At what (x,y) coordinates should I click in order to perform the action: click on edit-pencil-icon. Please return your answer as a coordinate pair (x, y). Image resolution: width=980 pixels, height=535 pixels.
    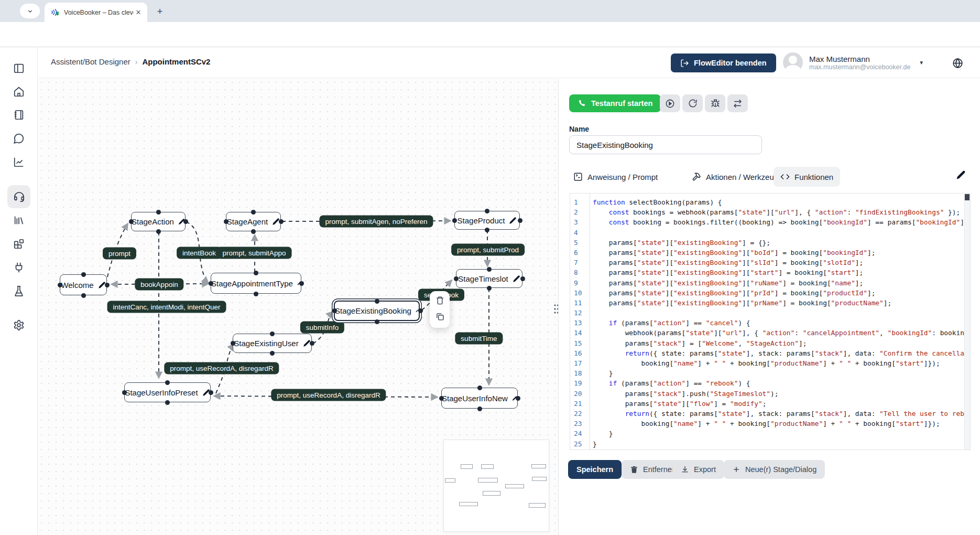
    Looking at the image, I should click on (961, 176).